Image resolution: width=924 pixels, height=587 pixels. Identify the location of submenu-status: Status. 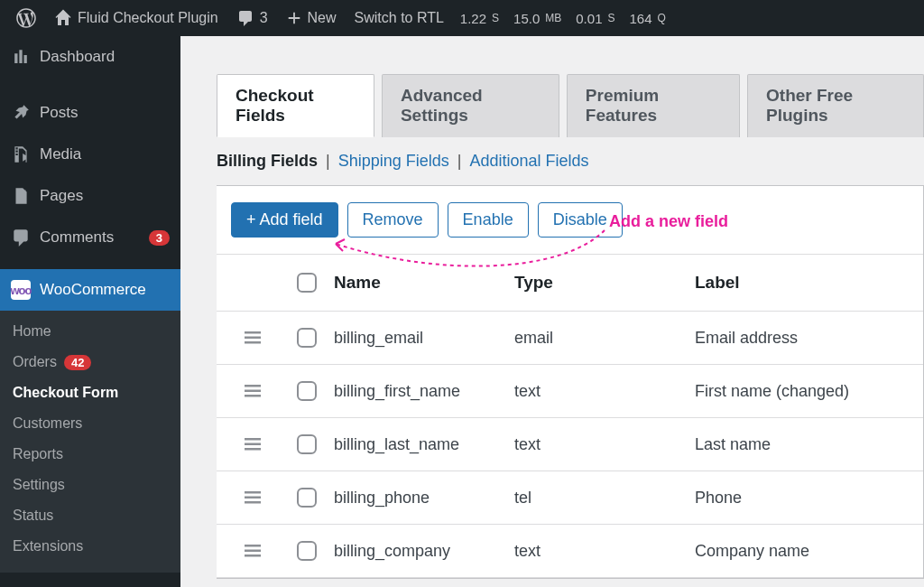
(90, 516).